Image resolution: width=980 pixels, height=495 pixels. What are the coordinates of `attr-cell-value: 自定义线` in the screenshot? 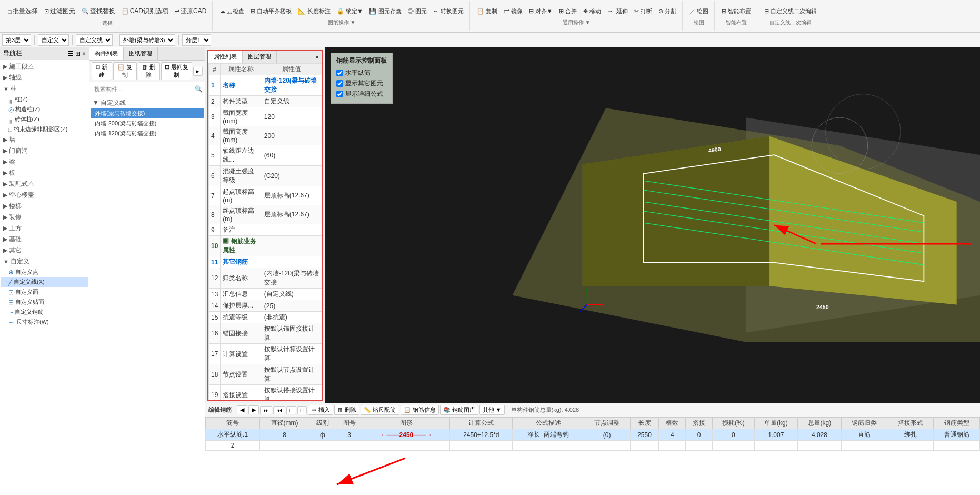 It's located at (292, 102).